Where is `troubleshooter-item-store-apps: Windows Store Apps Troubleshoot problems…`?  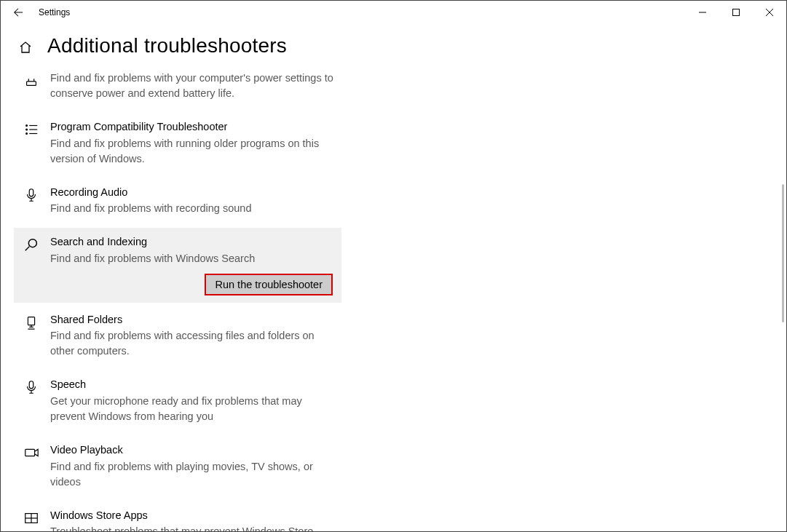 troubleshooter-item-store-apps: Windows Store Apps Troubleshoot problems… is located at coordinates (178, 517).